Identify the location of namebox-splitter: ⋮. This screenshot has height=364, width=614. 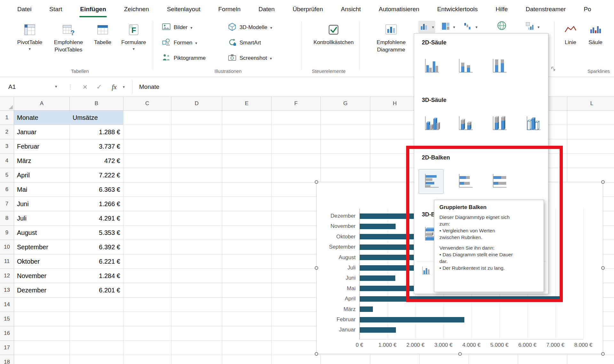
(70, 87).